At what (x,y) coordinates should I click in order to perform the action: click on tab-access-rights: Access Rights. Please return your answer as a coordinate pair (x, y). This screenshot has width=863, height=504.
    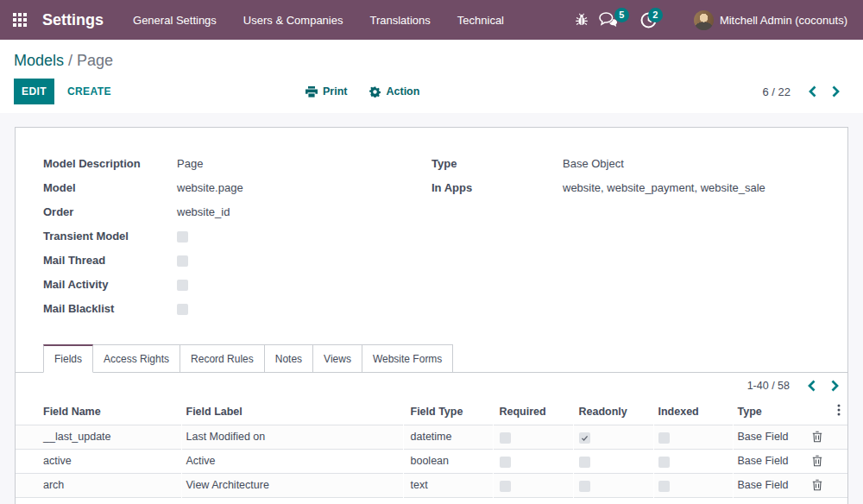
    Looking at the image, I should click on (136, 359).